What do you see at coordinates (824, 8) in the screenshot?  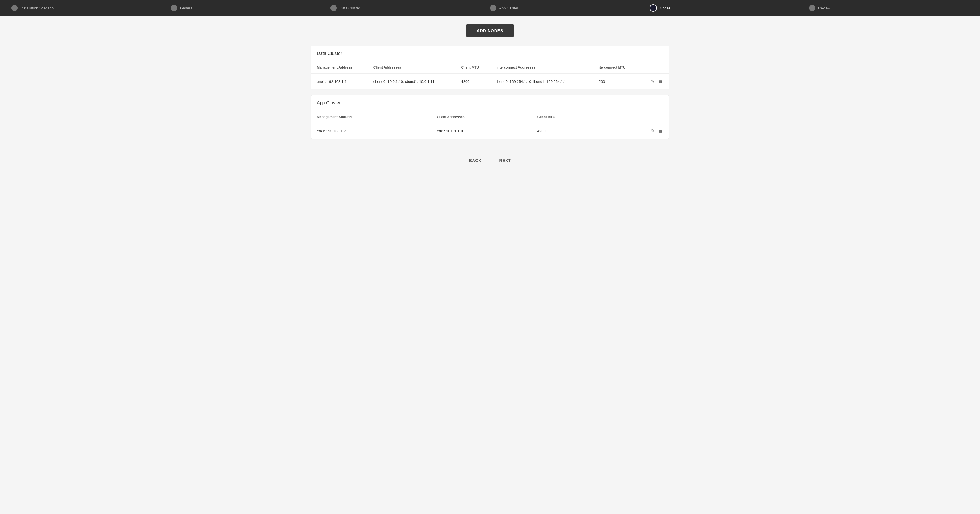 I see `step-label-review: Review` at bounding box center [824, 8].